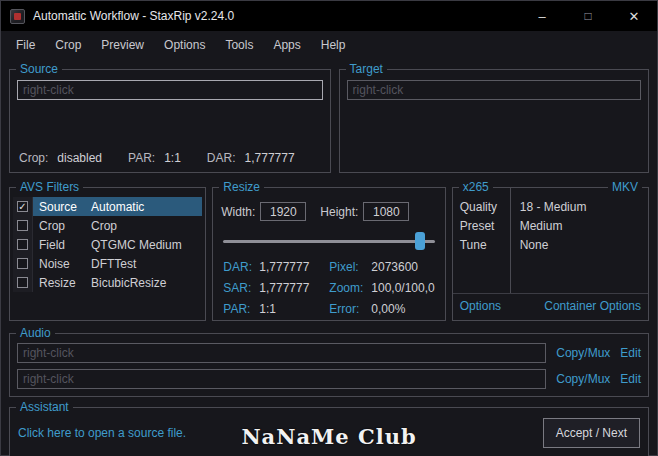 This screenshot has height=456, width=658. What do you see at coordinates (583, 353) in the screenshot?
I see `audio-track1-copymux-link: Copy/Mux` at bounding box center [583, 353].